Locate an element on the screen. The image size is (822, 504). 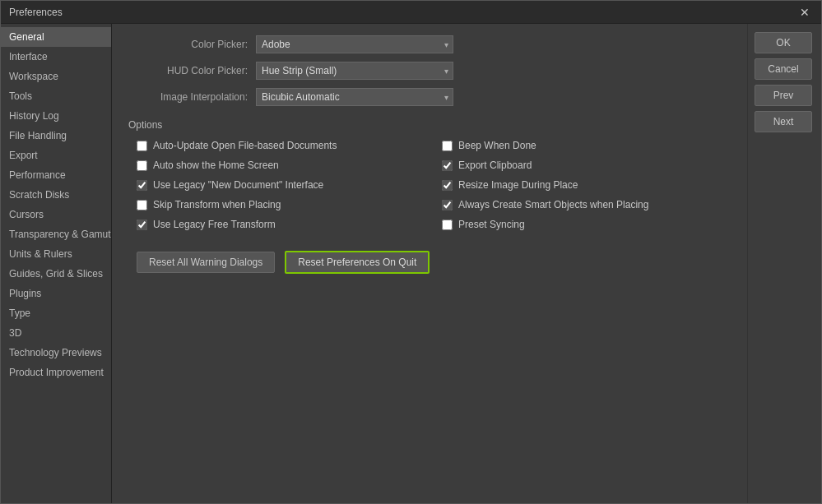
sidebar-item-plugins: Plugins is located at coordinates (56, 294).